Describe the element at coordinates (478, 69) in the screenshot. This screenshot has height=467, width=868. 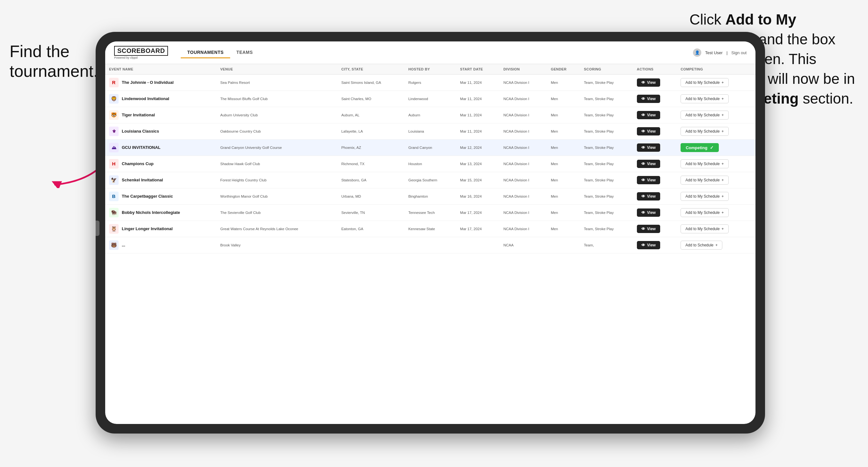
I see `col-start-date: START DATE` at that location.